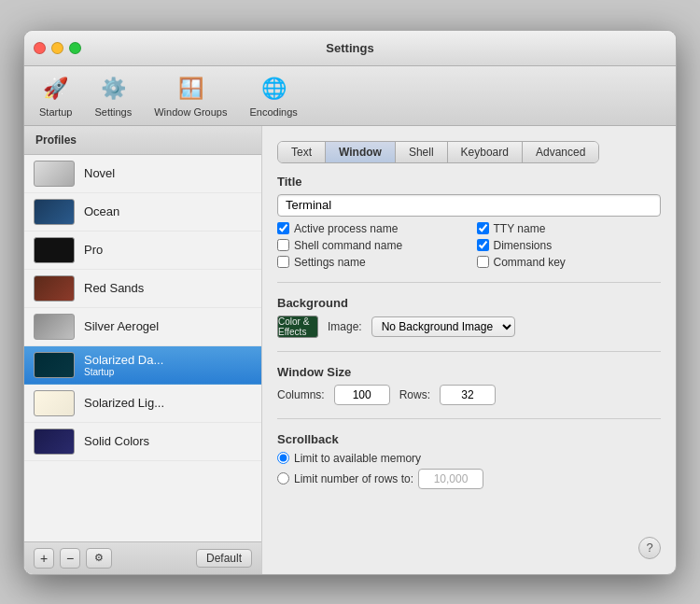 The width and height of the screenshot is (700, 604). Describe the element at coordinates (113, 112) in the screenshot. I see `settings-label: Settings` at that location.